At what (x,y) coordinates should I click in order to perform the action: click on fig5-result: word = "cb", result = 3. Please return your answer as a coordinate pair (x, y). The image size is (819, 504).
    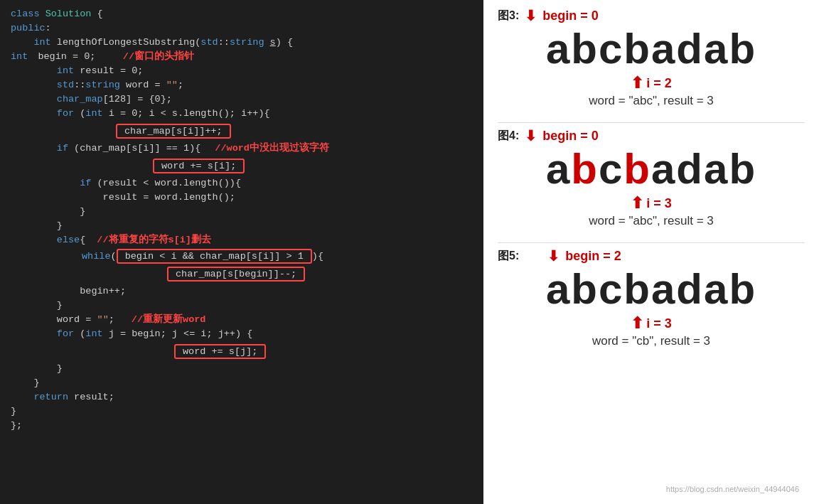
    Looking at the image, I should click on (651, 341).